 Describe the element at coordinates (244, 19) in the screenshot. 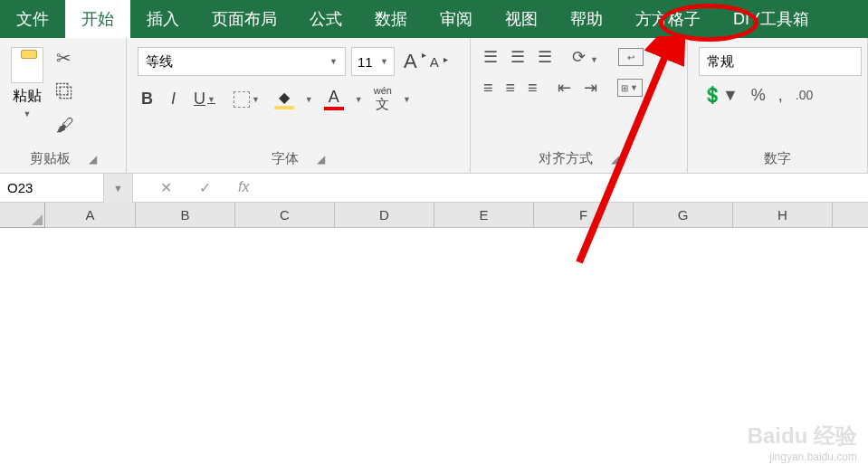

I see `tab-page-layout: 页面布局` at that location.